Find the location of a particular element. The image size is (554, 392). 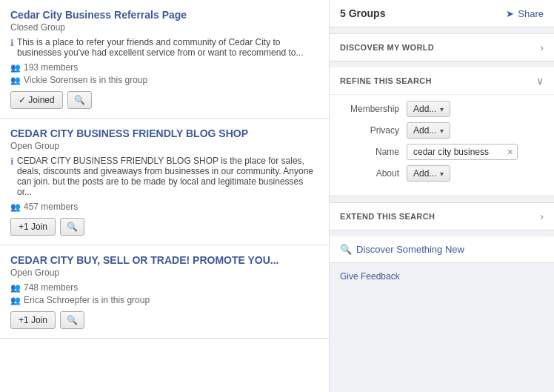

privacy-value: Add... is located at coordinates (425, 130).